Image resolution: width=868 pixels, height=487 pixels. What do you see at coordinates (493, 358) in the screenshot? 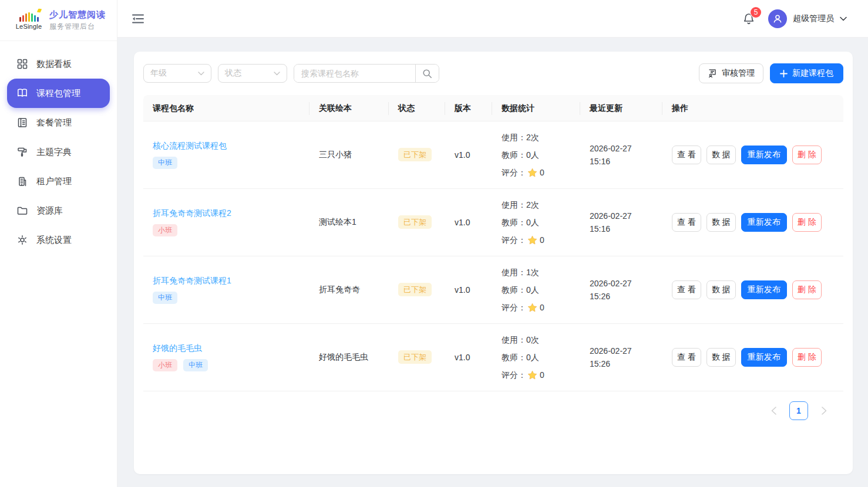
I see `table-row: 好饿的毛毛虫 小班中班 好饿的毛毛虫 已下架 v1.0 使用：0次 教师：0人 …` at bounding box center [493, 358].